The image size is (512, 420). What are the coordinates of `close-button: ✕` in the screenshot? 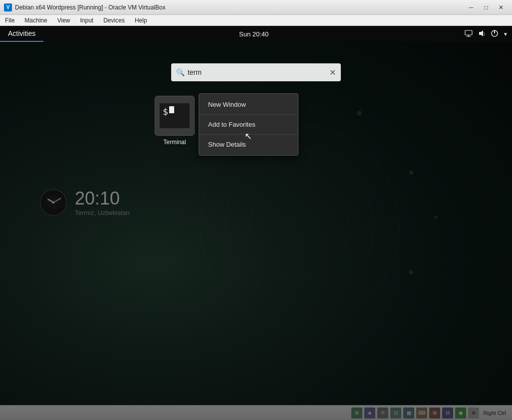 It's located at (501, 7).